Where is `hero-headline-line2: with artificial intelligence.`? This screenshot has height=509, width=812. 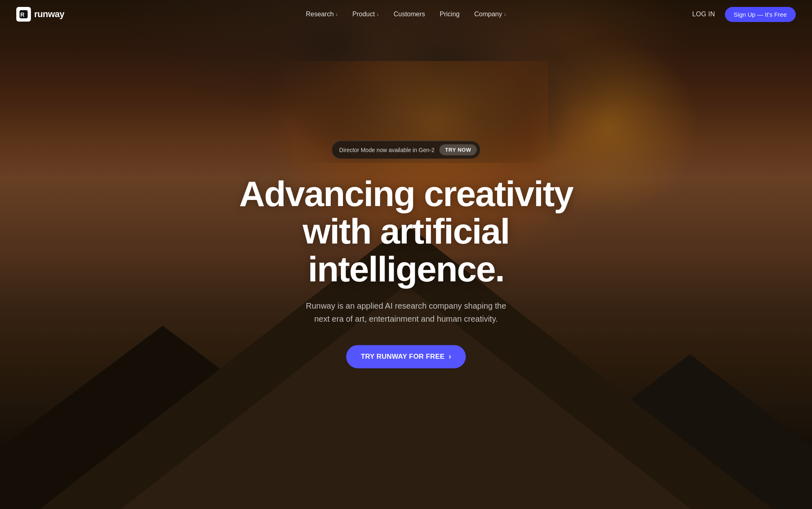
hero-headline-line2: with artificial intelligence. is located at coordinates (406, 250).